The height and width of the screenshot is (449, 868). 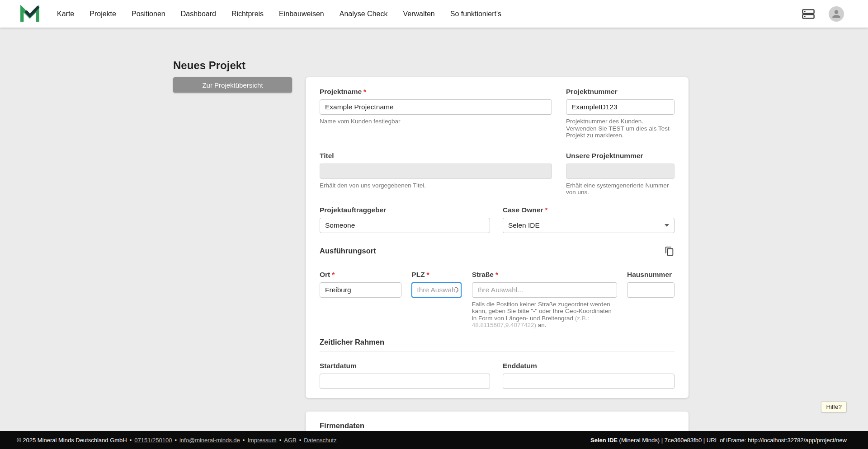 What do you see at coordinates (405, 220) in the screenshot?
I see `projektauftraggeber-field: Projektauftraggeber` at bounding box center [405, 220].